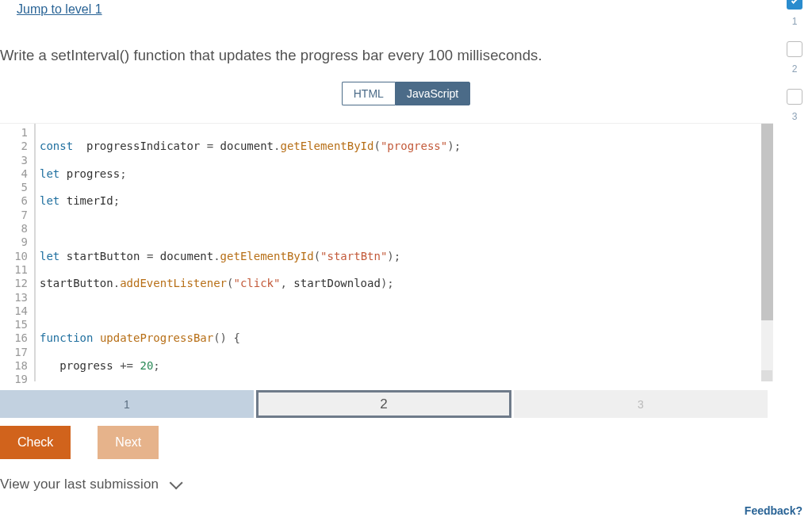 This screenshot has width=812, height=517. I want to click on chevron-down-icon, so click(176, 482).